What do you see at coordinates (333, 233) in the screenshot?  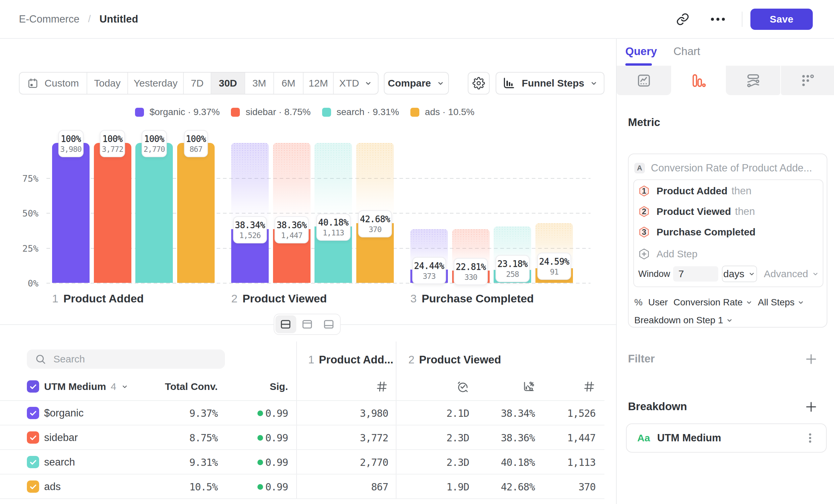 I see `bar-count: 1,113` at bounding box center [333, 233].